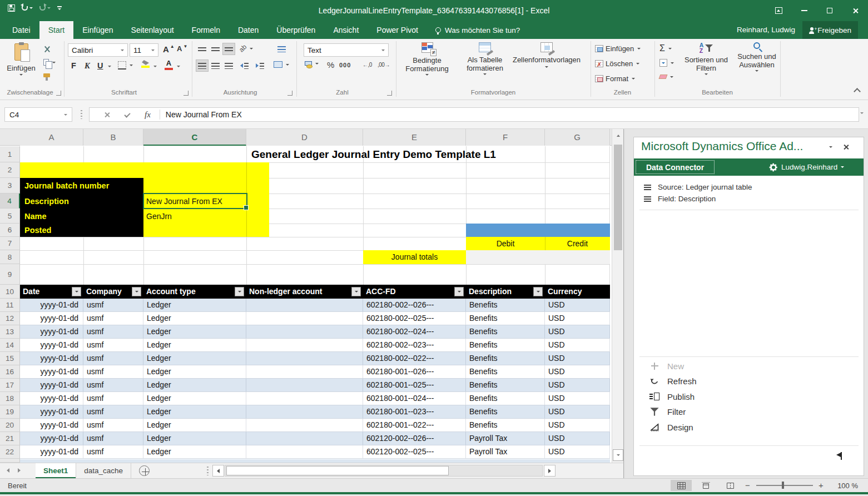  I want to click on ribbon-tab-formeln: Formeln, so click(206, 30).